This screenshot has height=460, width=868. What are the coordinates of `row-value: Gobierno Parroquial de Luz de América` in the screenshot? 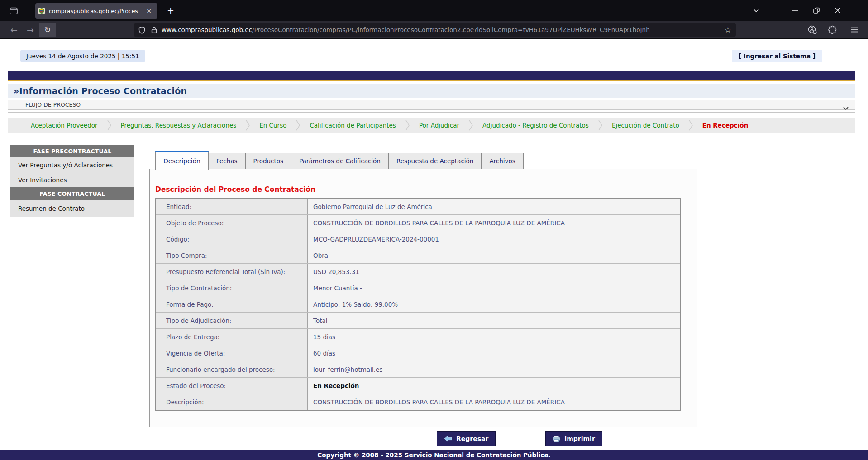 It's located at (494, 206).